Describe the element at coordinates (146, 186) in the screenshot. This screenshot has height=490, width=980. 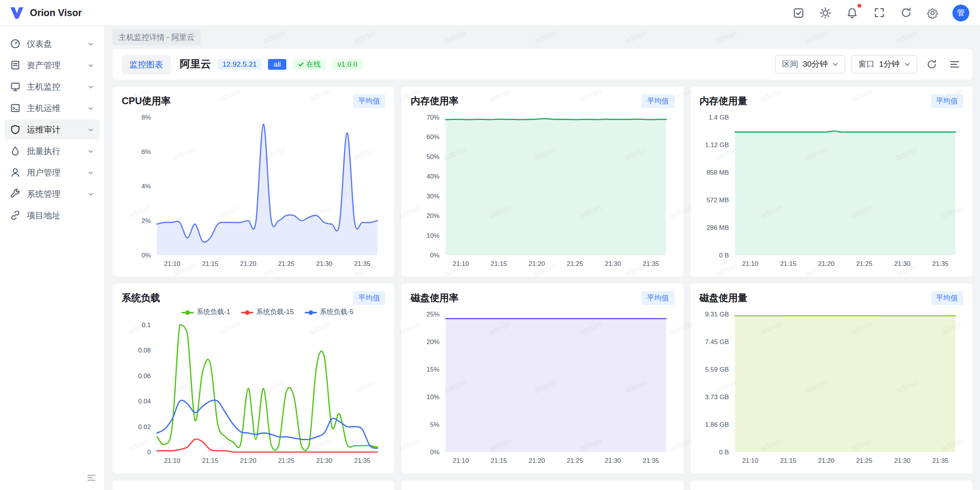
I see `svg-text: 4%` at that location.